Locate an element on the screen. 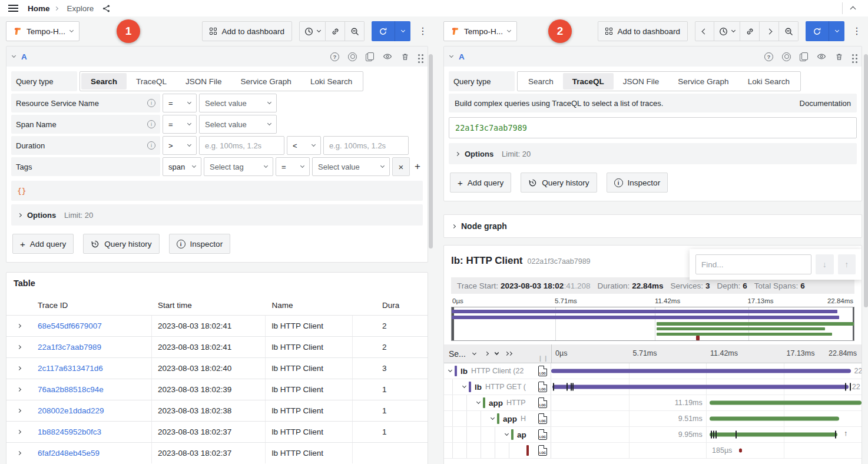 This screenshot has height=464, width=868. span-name-cell: ap LOG is located at coordinates (498, 435).